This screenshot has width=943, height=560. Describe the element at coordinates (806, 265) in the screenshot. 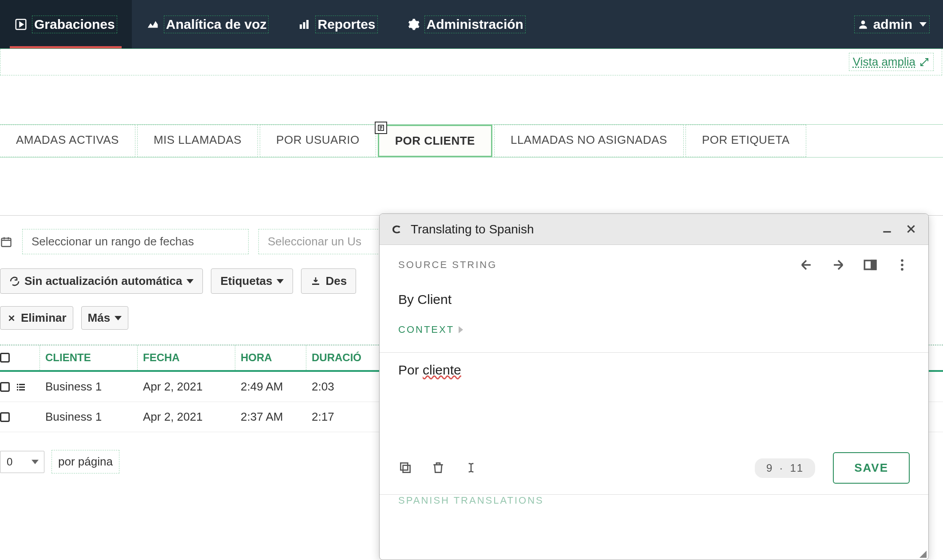

I see `prev-icon` at that location.